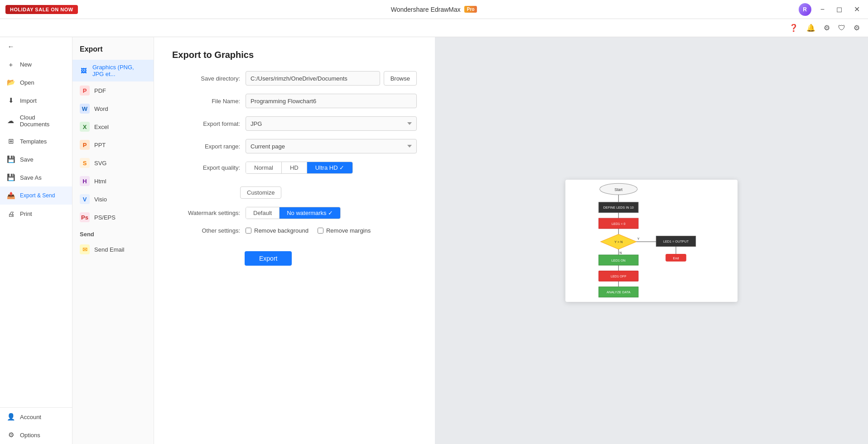  I want to click on sidebar-item-open: 📂 Open, so click(36, 82).